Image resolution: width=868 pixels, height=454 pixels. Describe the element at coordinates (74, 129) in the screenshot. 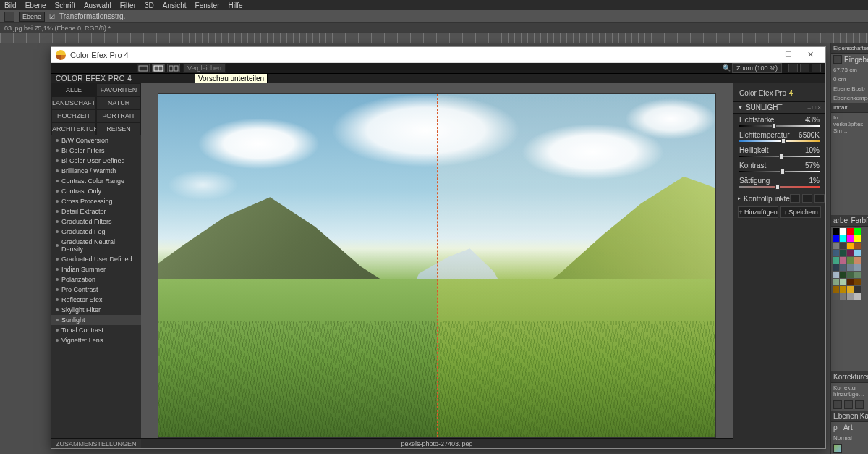

I see `category-architektur: ARCHITEKTUR` at that location.